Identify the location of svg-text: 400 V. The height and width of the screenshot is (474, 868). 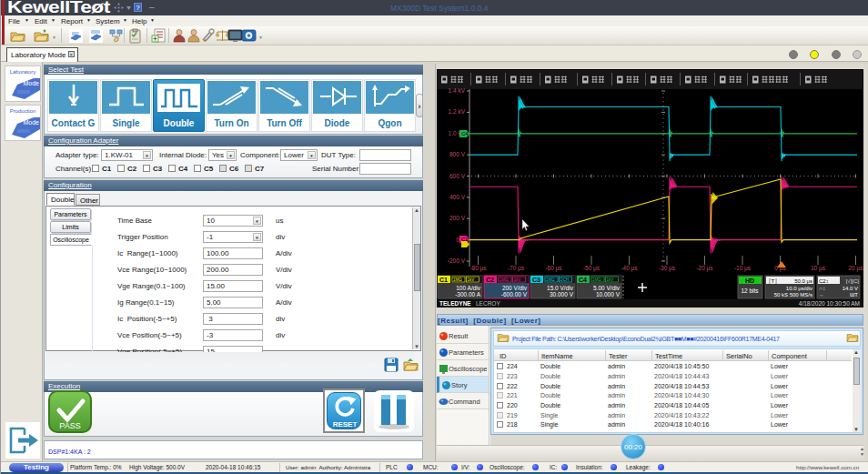
(458, 197).